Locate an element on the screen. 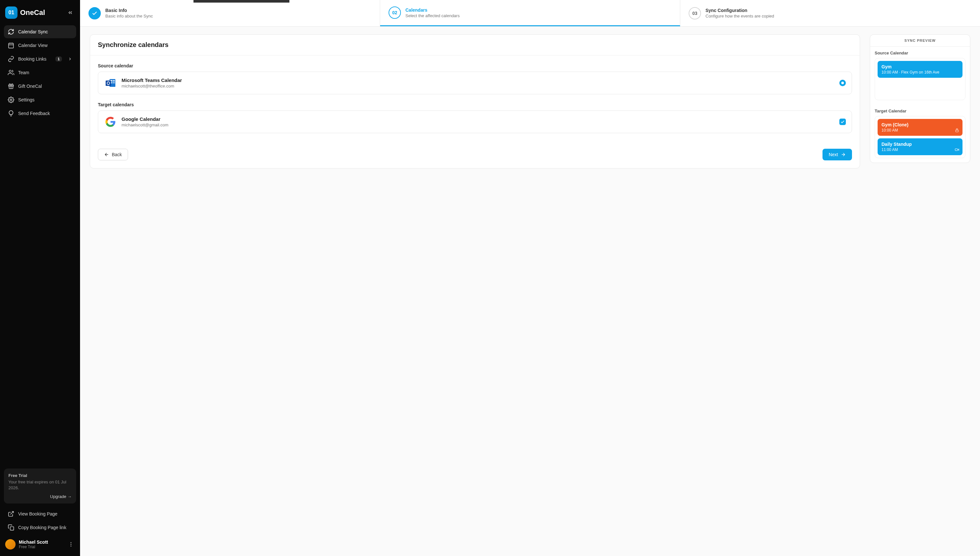  gear-icon is located at coordinates (11, 100).